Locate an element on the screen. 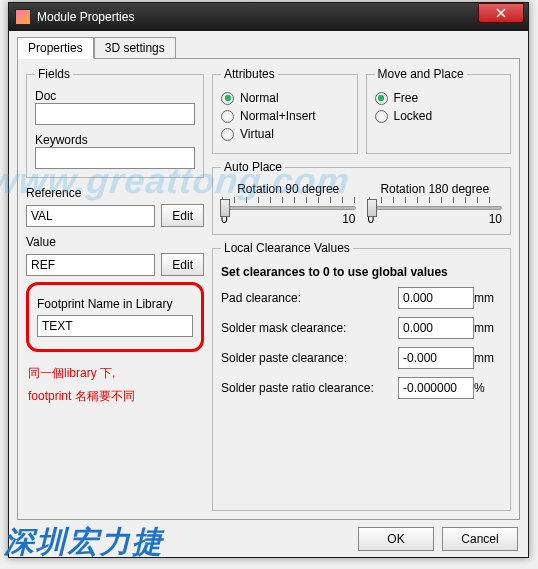 The height and width of the screenshot is (569, 538). attributes-legend: Attributes is located at coordinates (250, 74).